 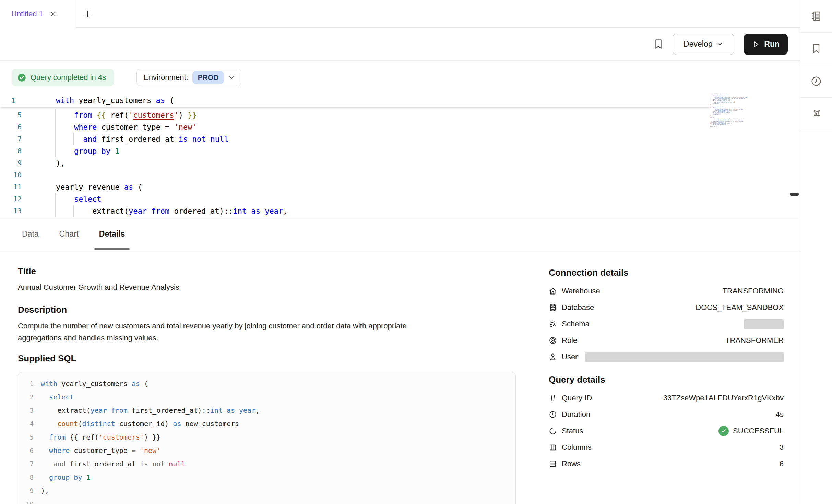 What do you see at coordinates (724, 431) in the screenshot?
I see `success-check-icon` at bounding box center [724, 431].